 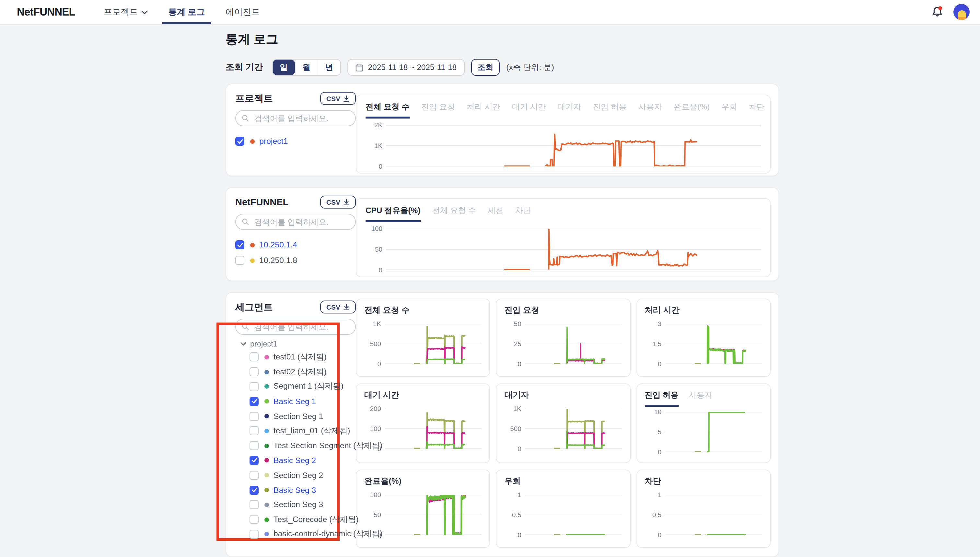 What do you see at coordinates (316, 520) in the screenshot?
I see `item-label: Test_Corecode (삭제됨)` at bounding box center [316, 520].